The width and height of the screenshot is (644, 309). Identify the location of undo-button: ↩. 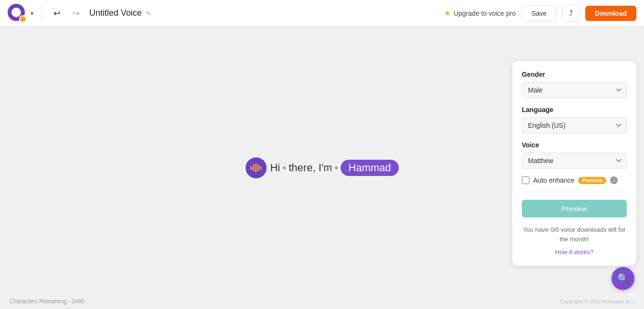
(57, 13).